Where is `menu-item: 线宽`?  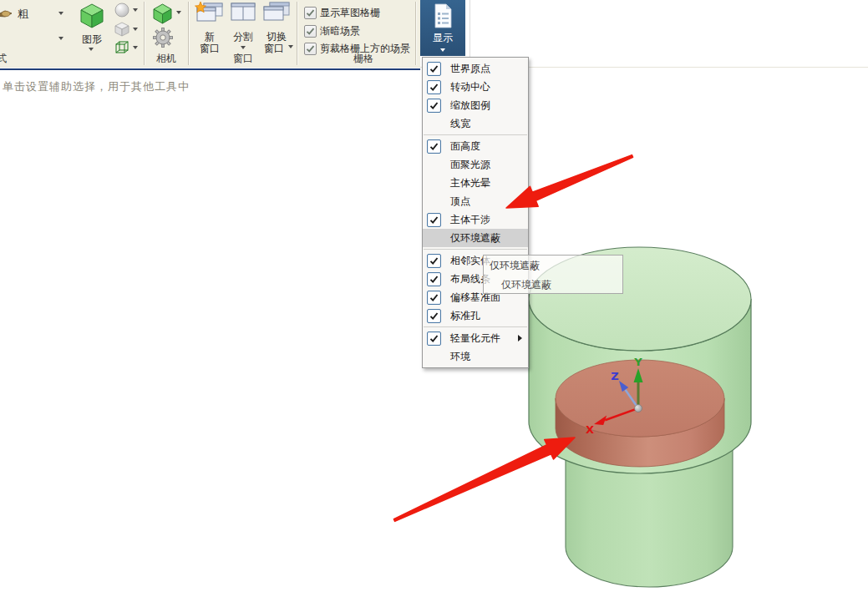 menu-item: 线宽 is located at coordinates (475, 124).